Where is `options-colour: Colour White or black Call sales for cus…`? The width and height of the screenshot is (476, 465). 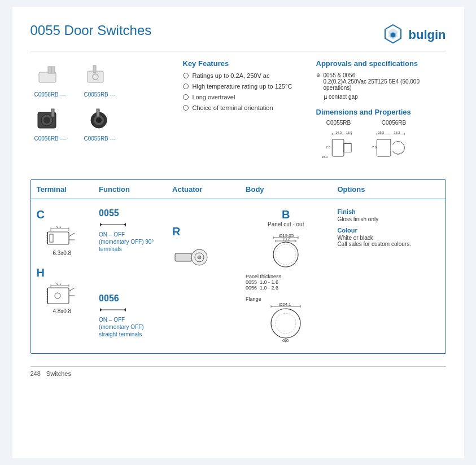 options-colour: Colour White or black Call sales for cus… is located at coordinates (388, 237).